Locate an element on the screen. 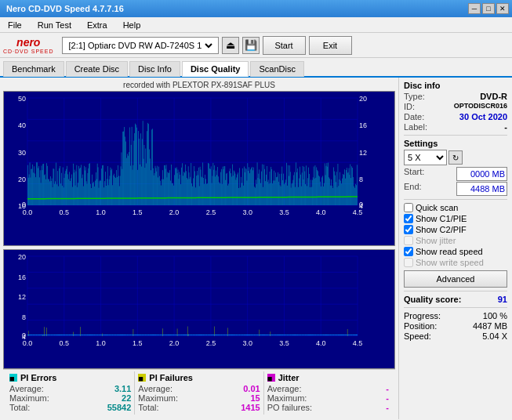 This screenshot has height=420, width=512. pi-failures-total-value: 1415 is located at coordinates (250, 407).